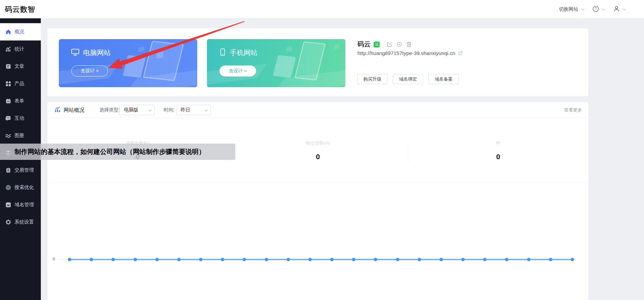 The width and height of the screenshot is (644, 300). Describe the element at coordinates (19, 32) in the screenshot. I see `sidebar-item-label: 概况` at that location.